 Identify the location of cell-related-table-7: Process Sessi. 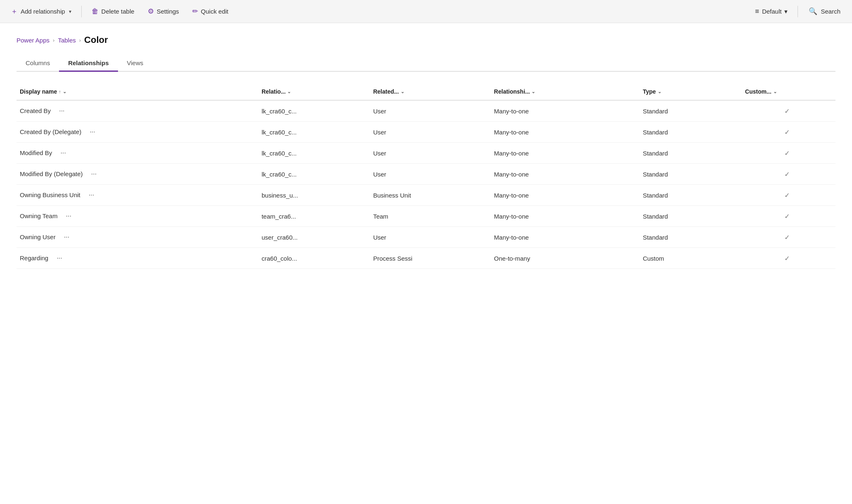
(430, 258).